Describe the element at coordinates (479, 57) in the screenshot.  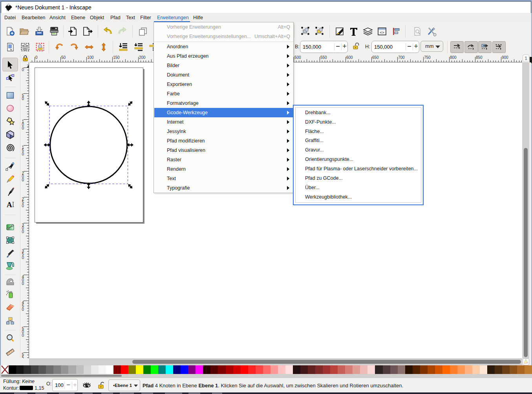
I see `svg-text: 850` at that location.